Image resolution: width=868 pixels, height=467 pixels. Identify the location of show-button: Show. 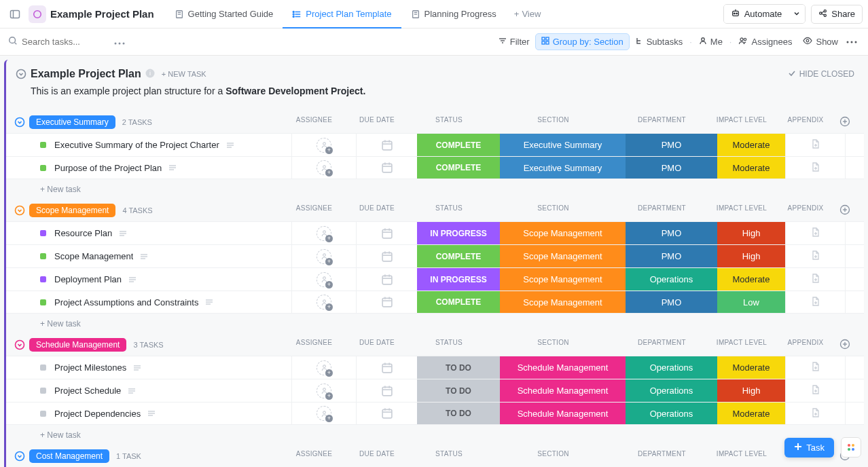
(820, 42).